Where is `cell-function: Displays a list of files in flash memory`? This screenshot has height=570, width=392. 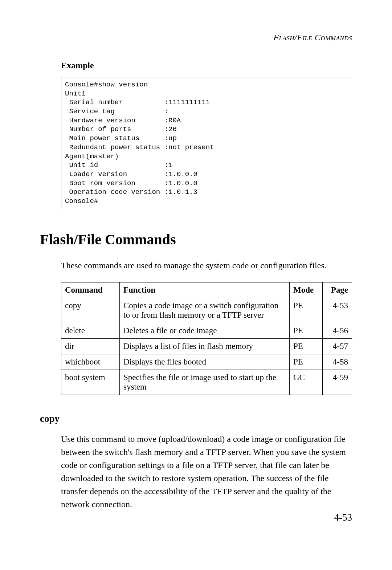 cell-function: Displays a list of files in flash memory is located at coordinates (205, 346).